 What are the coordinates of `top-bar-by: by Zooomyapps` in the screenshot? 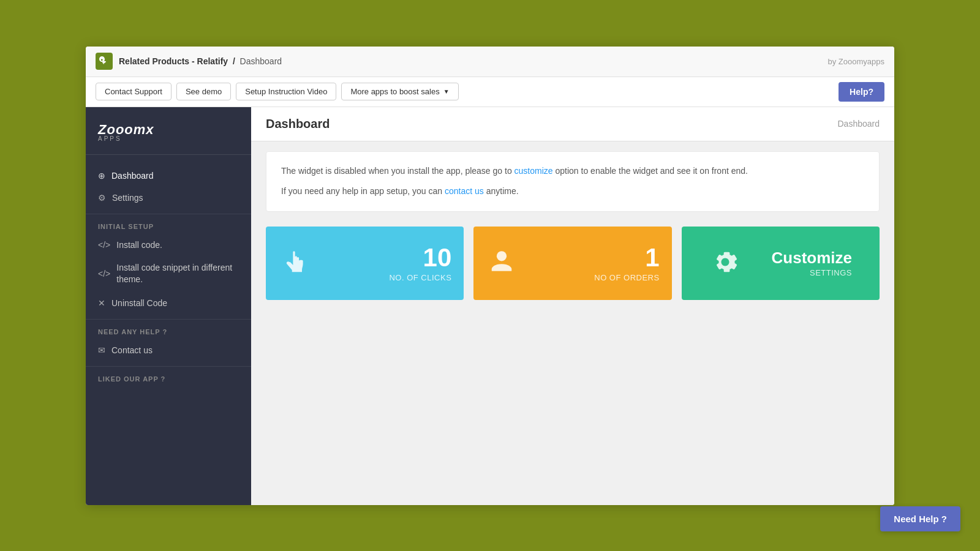 It's located at (856, 61).